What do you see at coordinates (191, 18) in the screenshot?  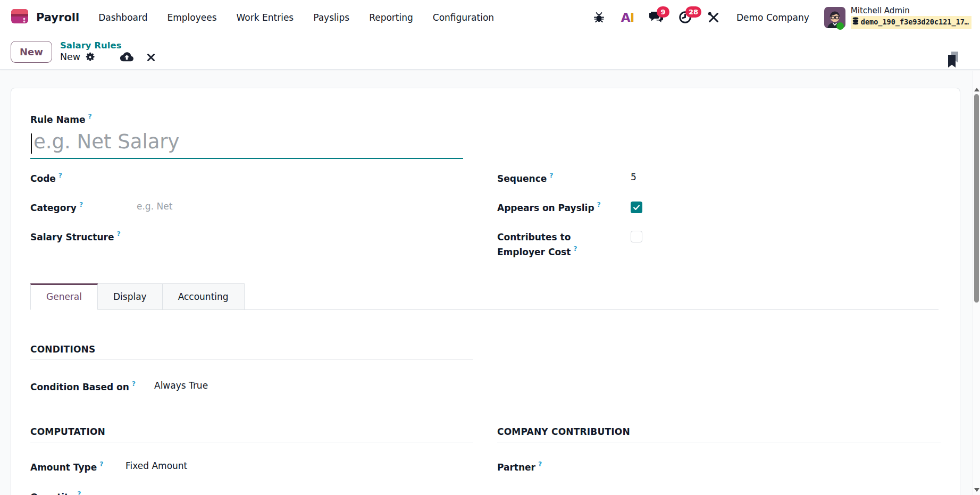 I see `menu-item-employees: Employees` at bounding box center [191, 18].